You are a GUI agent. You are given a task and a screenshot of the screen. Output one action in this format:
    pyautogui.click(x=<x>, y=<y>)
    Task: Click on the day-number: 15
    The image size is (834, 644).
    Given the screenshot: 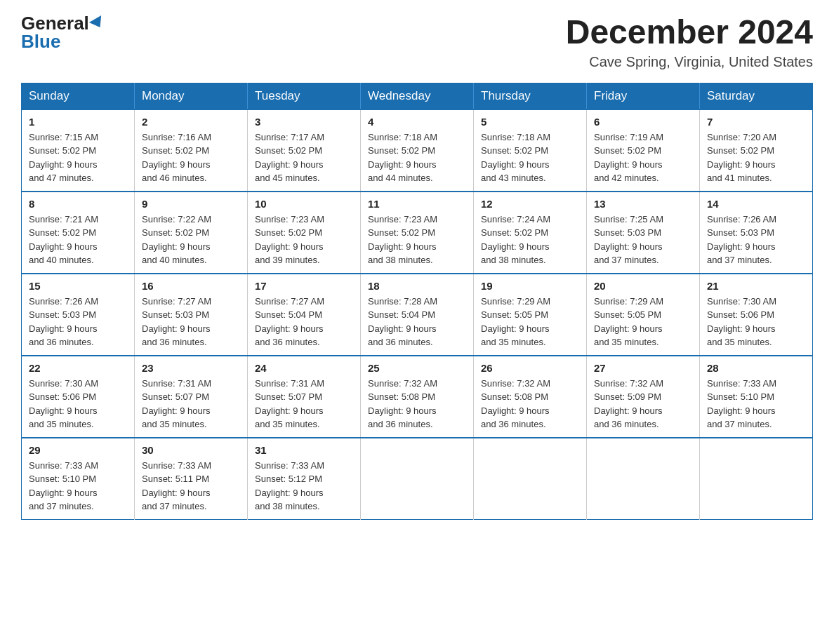 What is the action you would take?
    pyautogui.click(x=78, y=286)
    